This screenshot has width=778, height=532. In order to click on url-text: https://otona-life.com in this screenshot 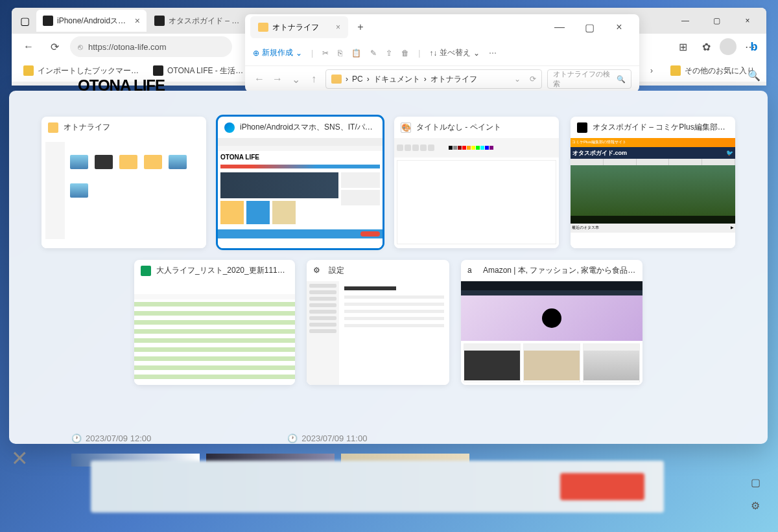, I will do `click(127, 47)`.